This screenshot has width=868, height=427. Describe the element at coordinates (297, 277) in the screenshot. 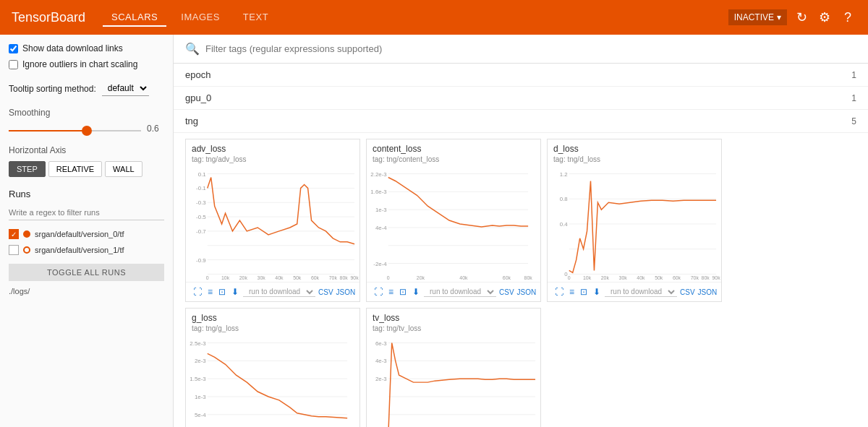

I see `svg-text: 50k` at that location.